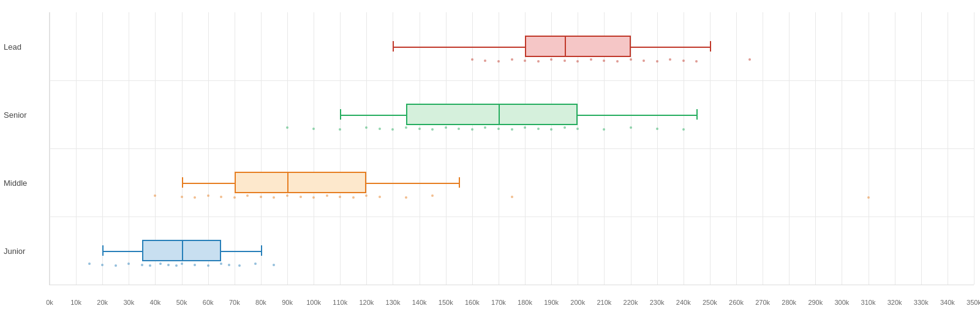 The image size is (980, 322). Describe the element at coordinates (76, 302) in the screenshot. I see `x-axis-label: 10k` at that location.